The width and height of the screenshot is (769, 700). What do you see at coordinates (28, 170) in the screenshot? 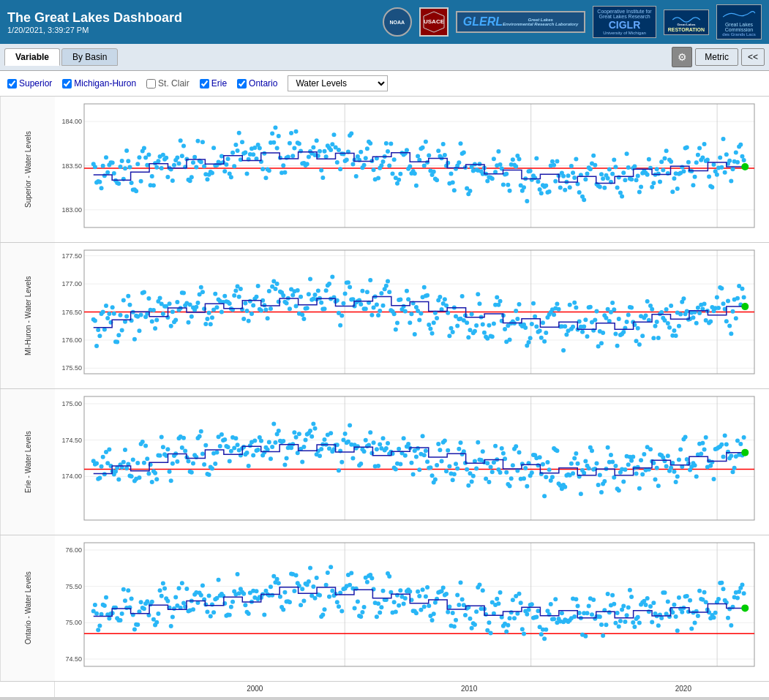
I see `superior-ylabel: Superior - Water Levels` at bounding box center [28, 170].